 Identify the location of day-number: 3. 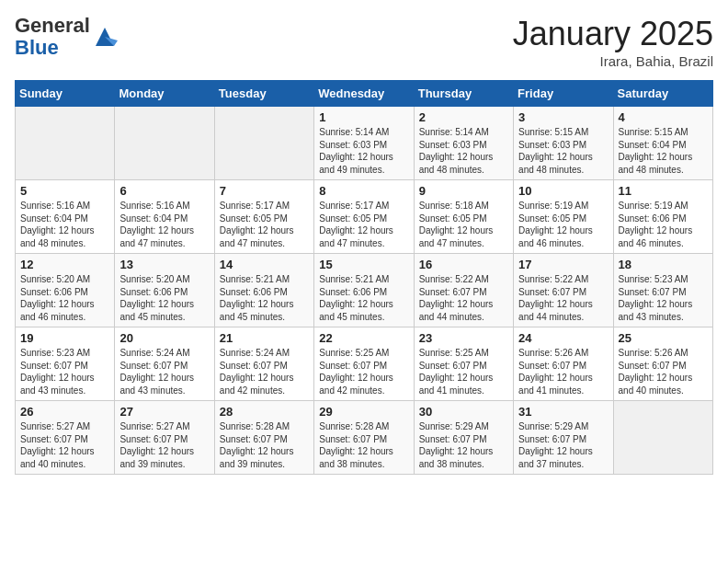
(563, 118).